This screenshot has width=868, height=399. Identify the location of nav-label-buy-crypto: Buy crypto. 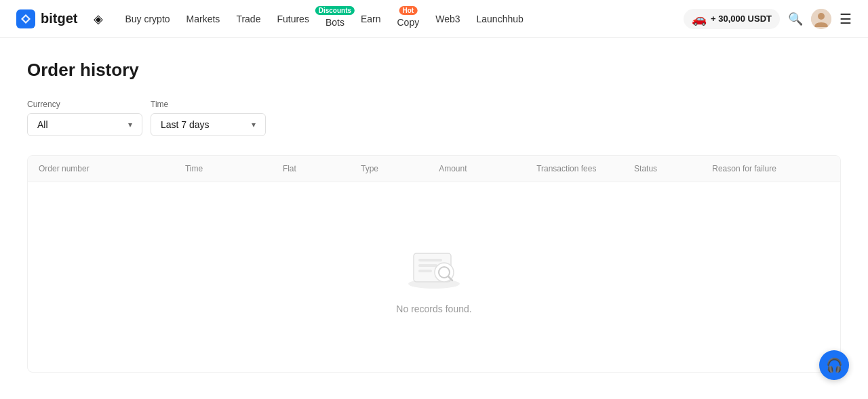
(147, 19).